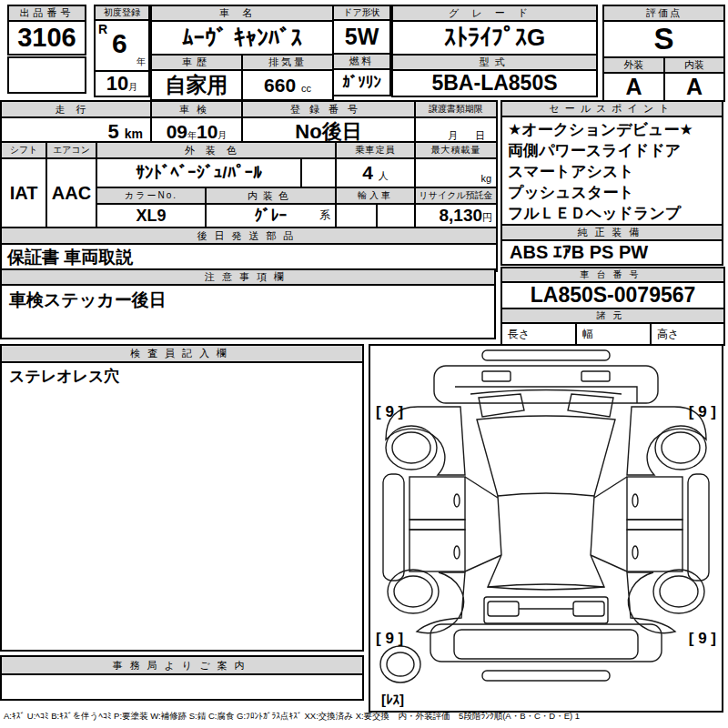  What do you see at coordinates (120, 44) in the screenshot?
I see `reg-year-value: 6` at bounding box center [120, 44].